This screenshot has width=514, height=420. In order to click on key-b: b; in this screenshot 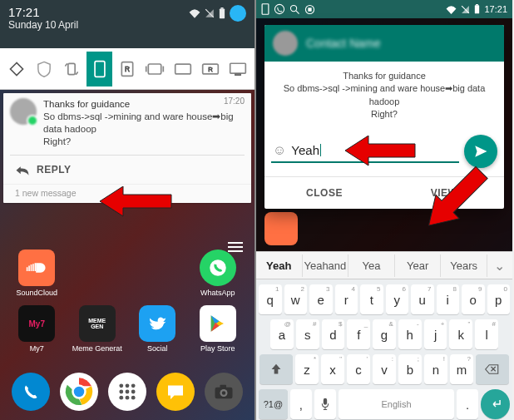, I will do `click(410, 369)`.